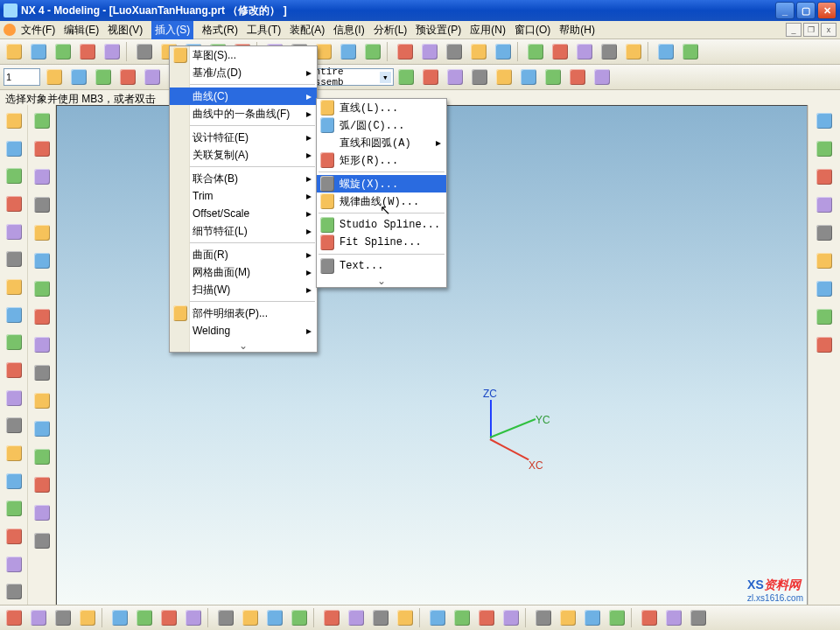 This screenshot has width=840, height=630. I want to click on menu-item: 设计特征(E)▸, so click(243, 137).